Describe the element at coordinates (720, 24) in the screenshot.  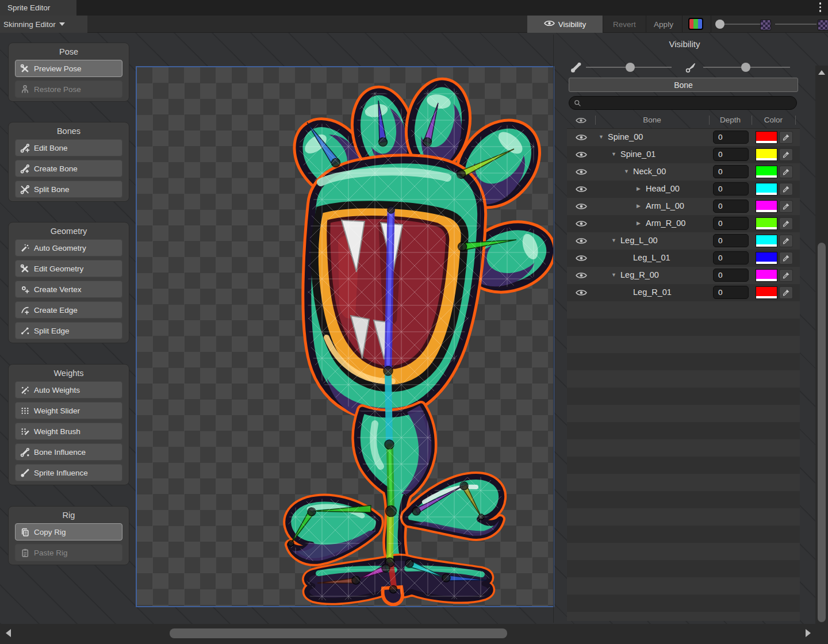
I see `sprite-alpha-slider-knob` at that location.